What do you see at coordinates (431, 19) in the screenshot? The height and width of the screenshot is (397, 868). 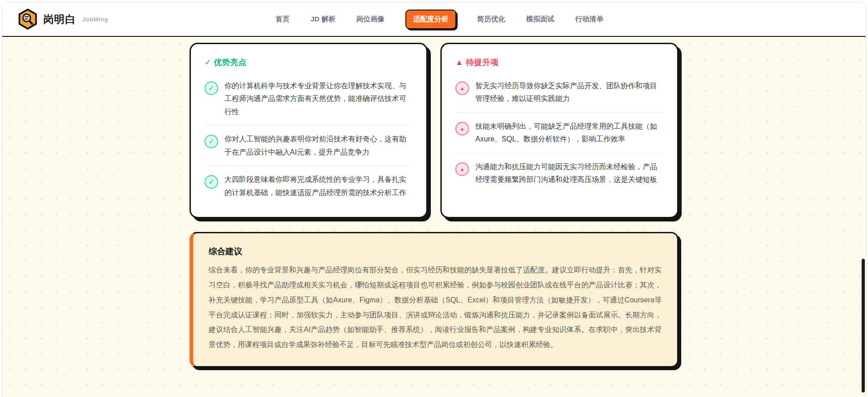 I see `nav-item-fit-analysis-active: 适配度分析` at bounding box center [431, 19].